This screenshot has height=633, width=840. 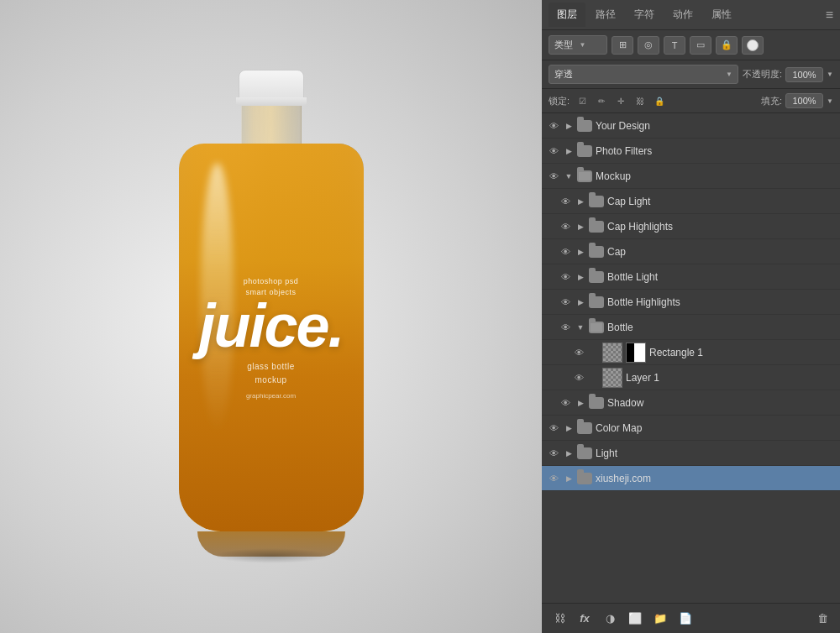 What do you see at coordinates (805, 101) in the screenshot?
I see `fill-value: 100%` at bounding box center [805, 101].